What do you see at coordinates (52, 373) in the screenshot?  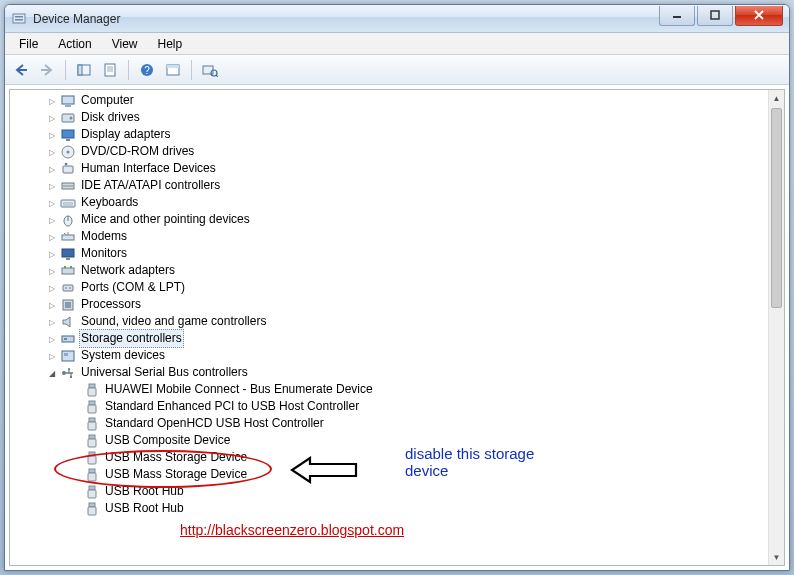 I see `expander-open-icon` at bounding box center [52, 373].